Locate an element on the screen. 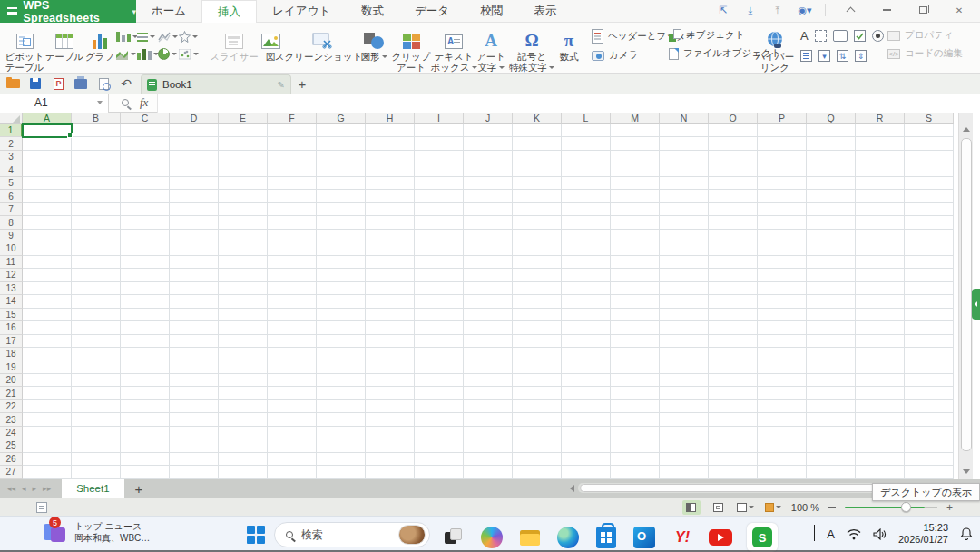 The height and width of the screenshot is (552, 980). row-header-5: 5 is located at coordinates (11, 183).